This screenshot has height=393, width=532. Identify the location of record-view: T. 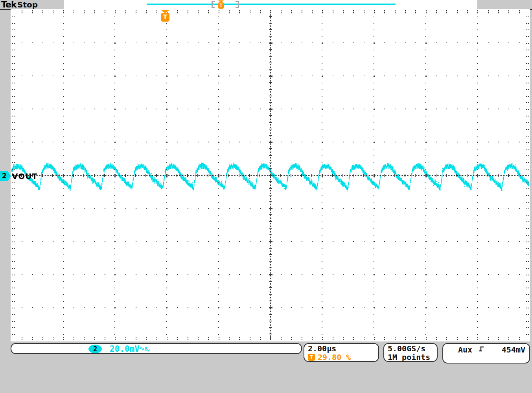
(271, 5).